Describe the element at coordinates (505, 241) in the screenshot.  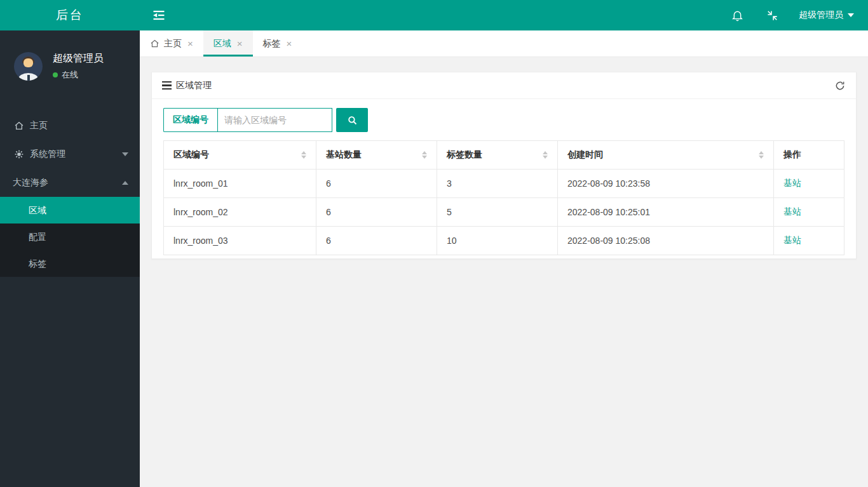
I see `table-row: lnrx_room_03 6 10 2022-08-09 10:25:08 基站` at that location.